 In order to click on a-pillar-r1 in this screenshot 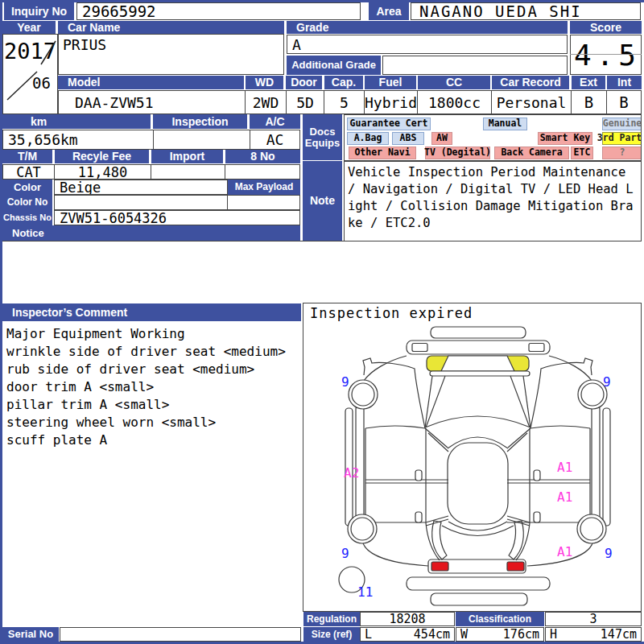, I will do `click(519, 438)`.